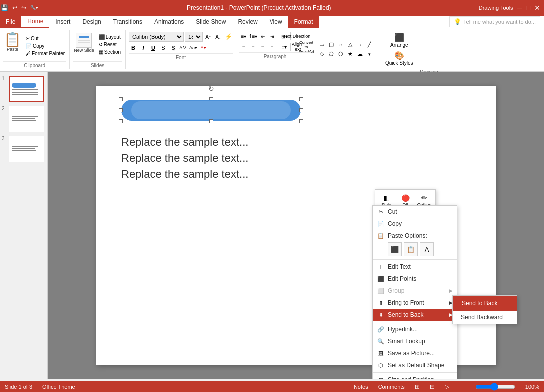 Image resolution: width=544 pixels, height=392 pixels. I want to click on increase-indent-button: ⇥, so click(272, 36).